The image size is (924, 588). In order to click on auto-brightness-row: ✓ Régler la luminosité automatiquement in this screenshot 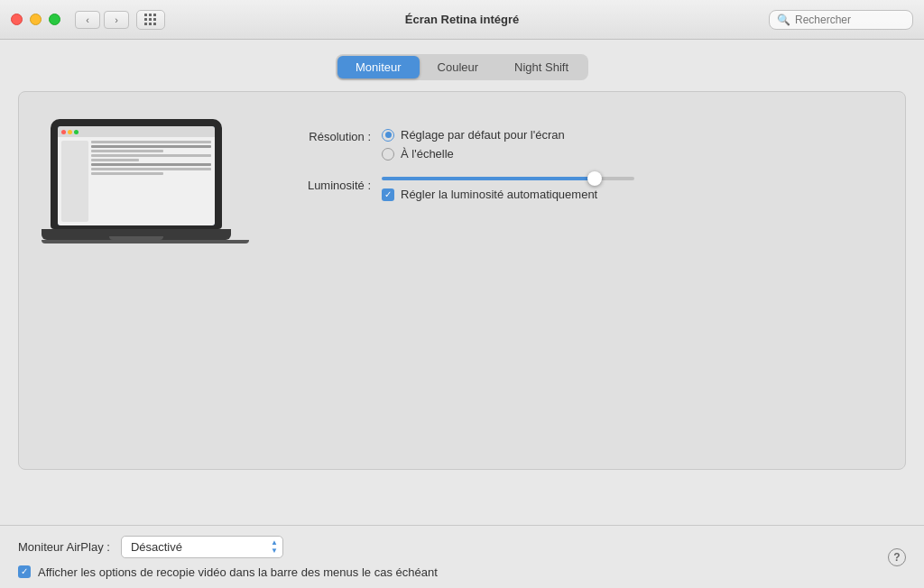, I will do `click(634, 195)`.